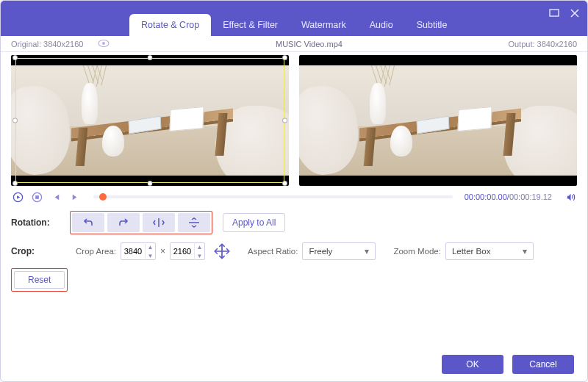 This screenshot has width=588, height=382. Describe the element at coordinates (47, 44) in the screenshot. I see `original-resolution: Original: 3840x2160` at that location.